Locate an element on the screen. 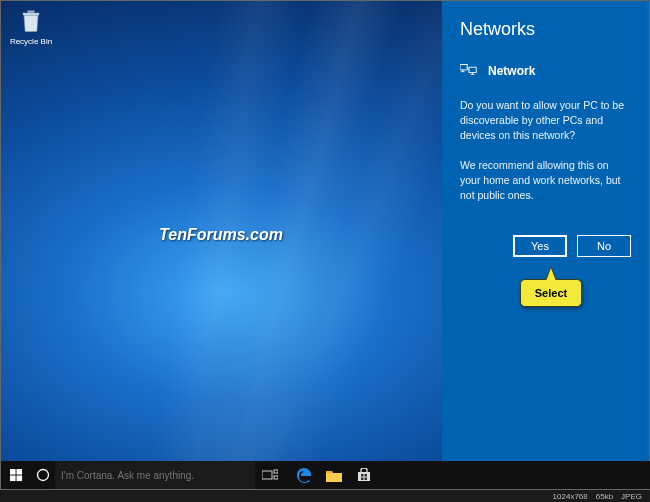  edge-app-icon is located at coordinates (304, 475).